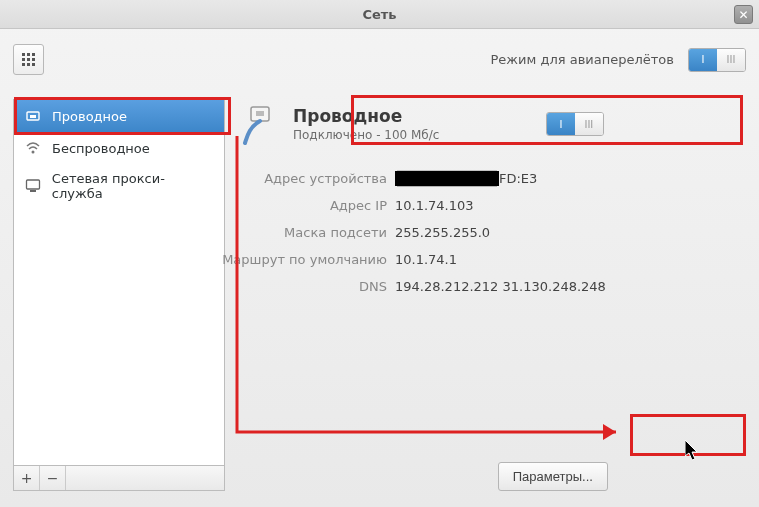 This screenshot has height=507, width=759. What do you see at coordinates (743, 15) in the screenshot?
I see `close-icon: ✕` at bounding box center [743, 15].